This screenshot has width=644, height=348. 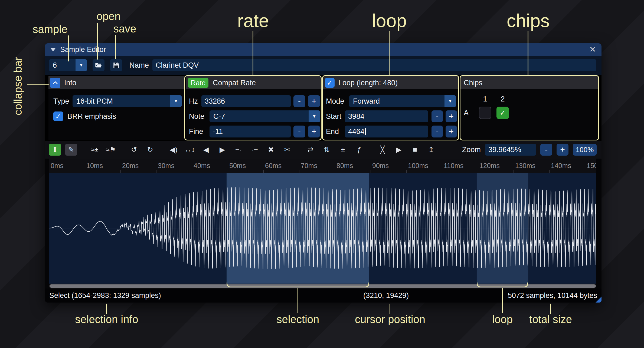 I want to click on annotation-loop: loop, so click(x=389, y=21).